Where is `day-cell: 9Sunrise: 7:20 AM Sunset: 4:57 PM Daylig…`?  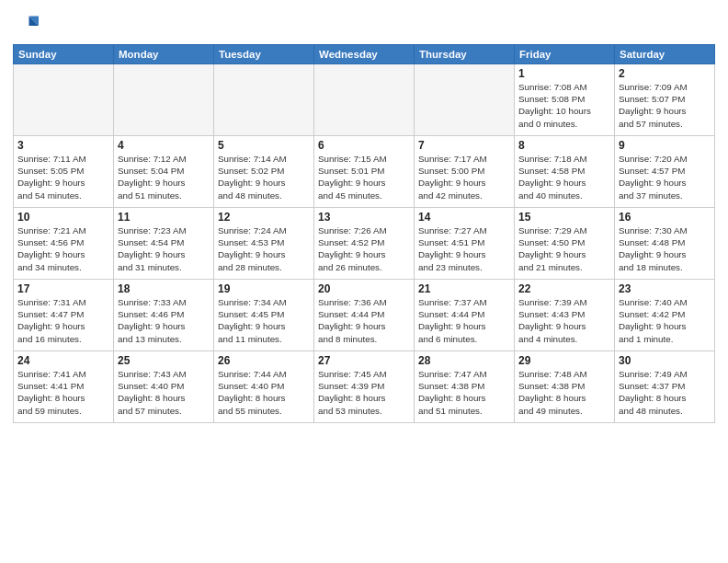 day-cell: 9Sunrise: 7:20 AM Sunset: 4:57 PM Daylig… is located at coordinates (665, 172).